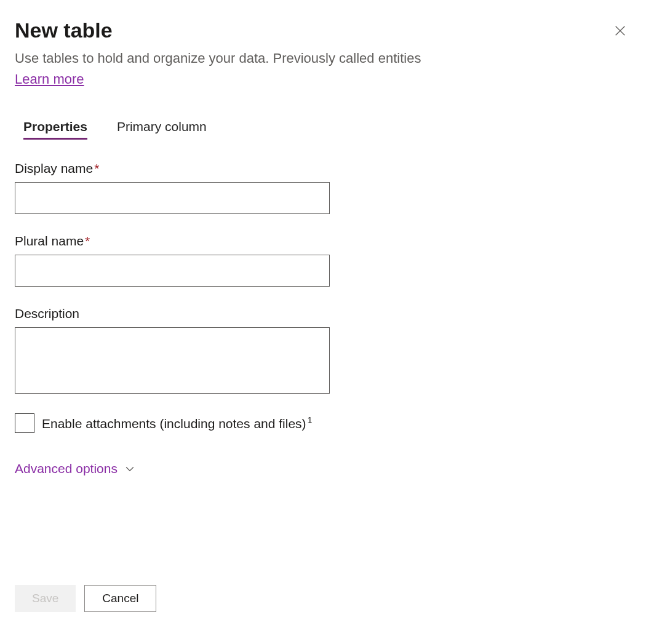 Image resolution: width=646 pixels, height=644 pixels. Describe the element at coordinates (323, 169) in the screenshot. I see `display-name-label: Display name*` at that location.